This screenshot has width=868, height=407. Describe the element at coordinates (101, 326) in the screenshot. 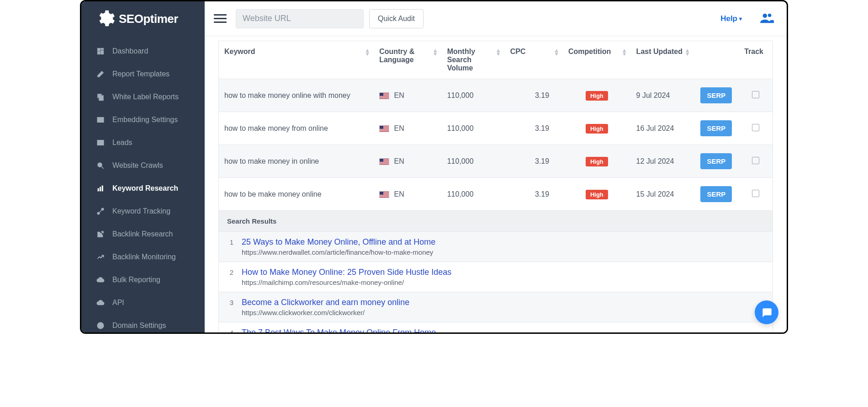

I see `globe-icon` at that location.